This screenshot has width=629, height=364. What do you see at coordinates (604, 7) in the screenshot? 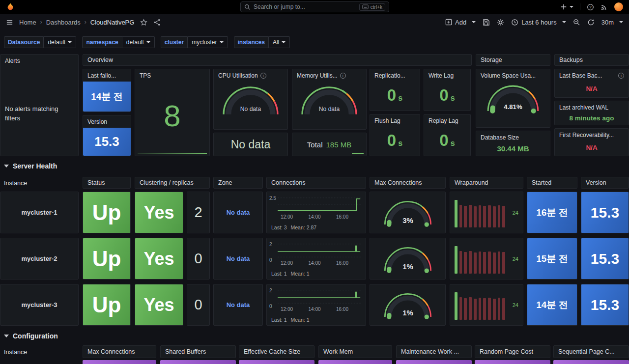
I see `news-icon` at bounding box center [604, 7].